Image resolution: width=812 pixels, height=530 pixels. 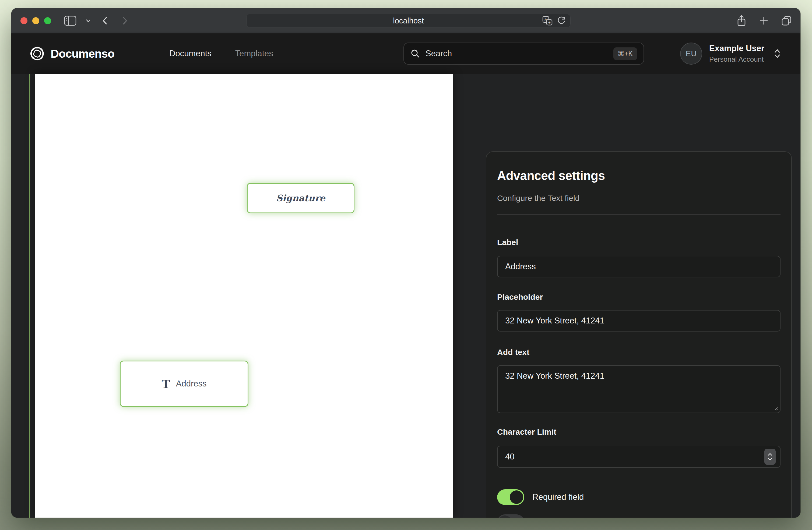 What do you see at coordinates (36, 20) in the screenshot?
I see `minimize-window-button` at bounding box center [36, 20].